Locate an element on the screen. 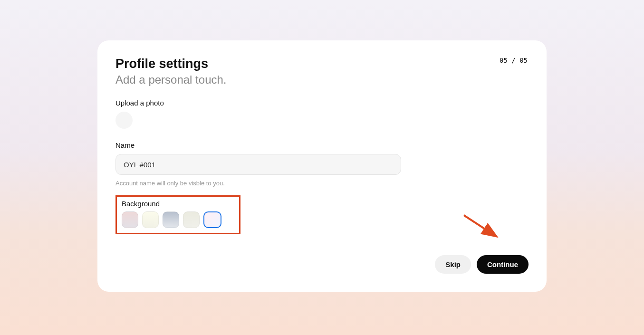 The height and width of the screenshot is (335, 644). upload-photo-label: Upload a photo is located at coordinates (322, 103).